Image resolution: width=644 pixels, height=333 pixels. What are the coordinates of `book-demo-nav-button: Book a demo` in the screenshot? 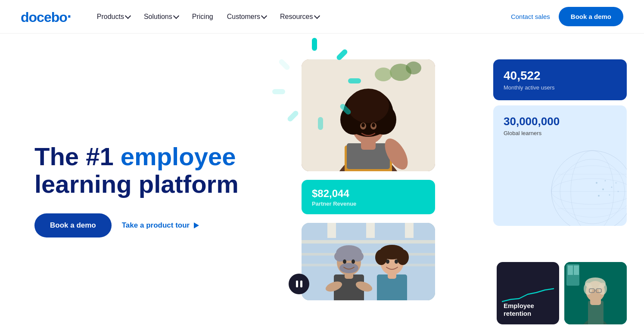 It's located at (591, 16).